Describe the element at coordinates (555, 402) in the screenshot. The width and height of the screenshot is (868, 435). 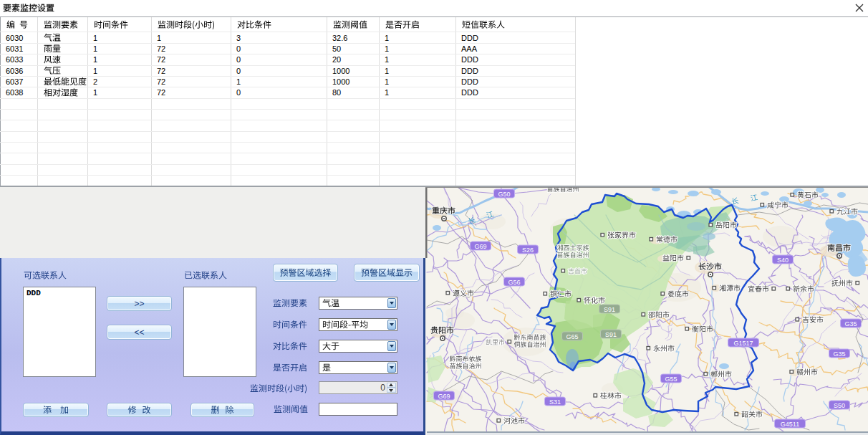
I see `svg-text: S31` at that location.